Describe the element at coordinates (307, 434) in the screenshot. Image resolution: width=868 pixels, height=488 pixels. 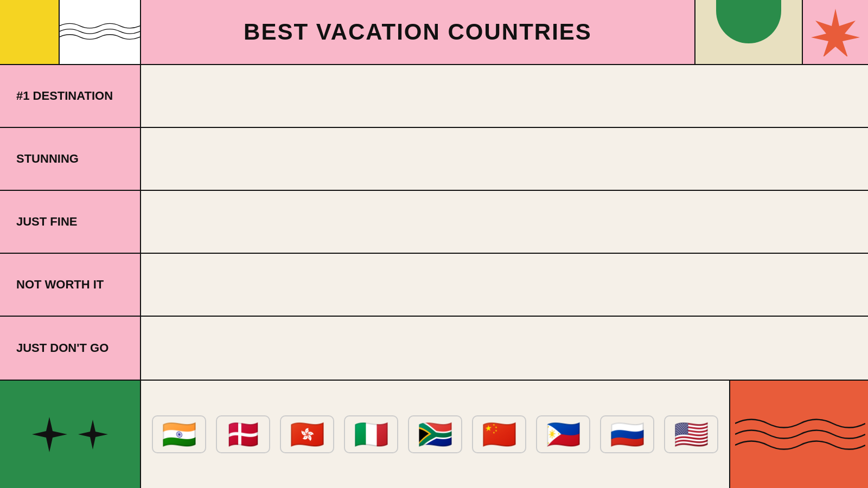
I see `flag-hongkong: 🇭🇰` at that location.